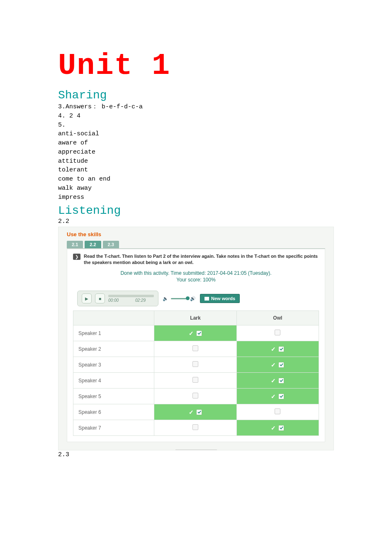  What do you see at coordinates (196, 134) in the screenshot?
I see `sharing-line: anti-social` at bounding box center [196, 134].